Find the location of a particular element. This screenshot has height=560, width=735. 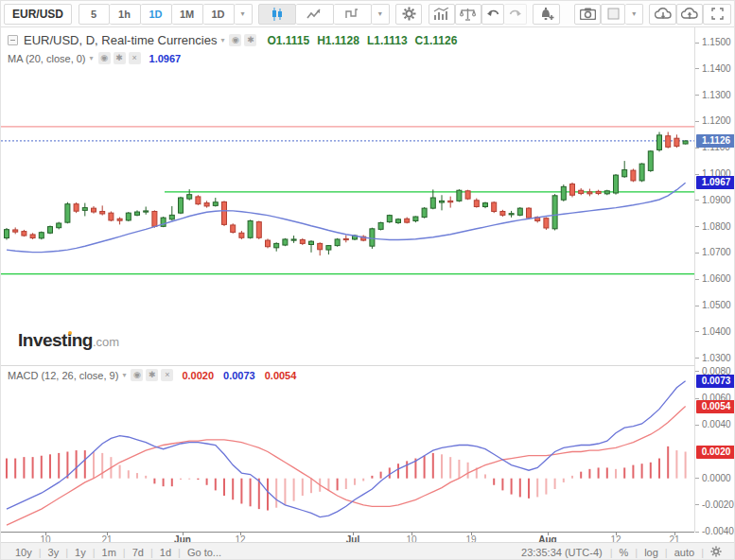

indicators-button is located at coordinates (442, 14).